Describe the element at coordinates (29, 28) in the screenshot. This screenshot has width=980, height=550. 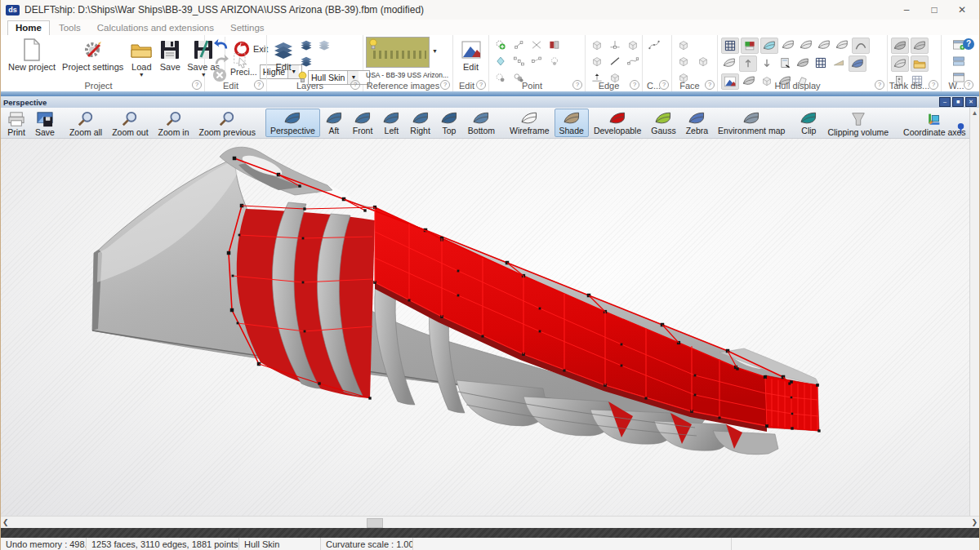
I see `tab-home: Home` at that location.